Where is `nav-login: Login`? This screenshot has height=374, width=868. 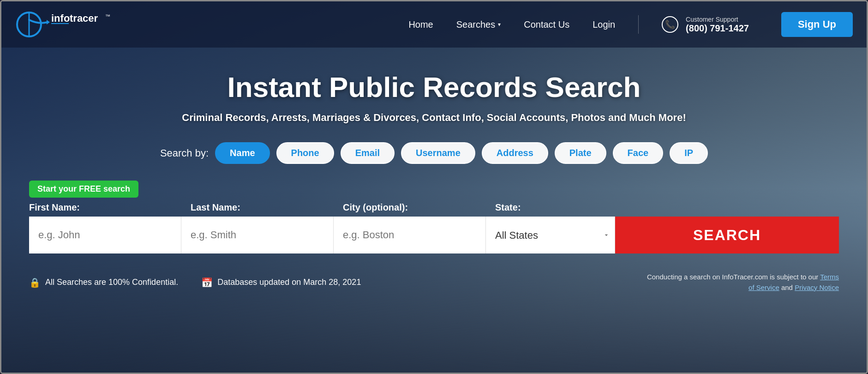 nav-login: Login is located at coordinates (604, 25).